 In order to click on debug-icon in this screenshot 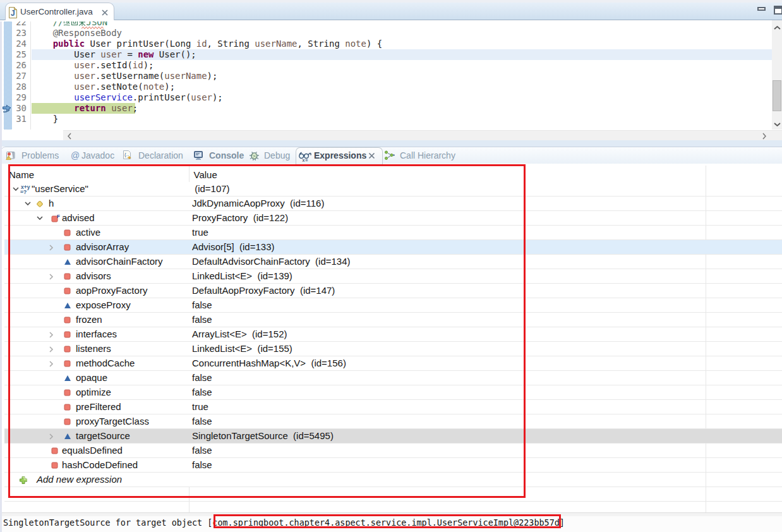, I will do `click(254, 155)`.